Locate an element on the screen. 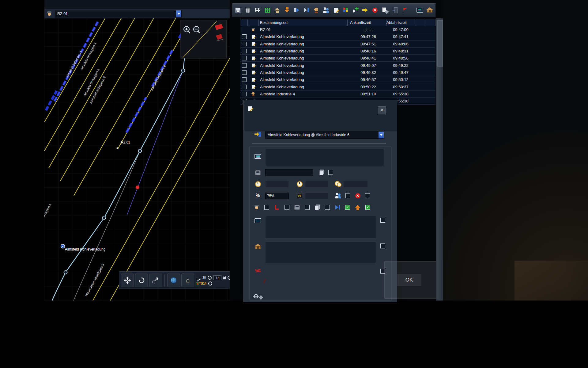  timetable-row: Almsfeld Kohleverladung09:49:3209:49:47 is located at coordinates (338, 72).